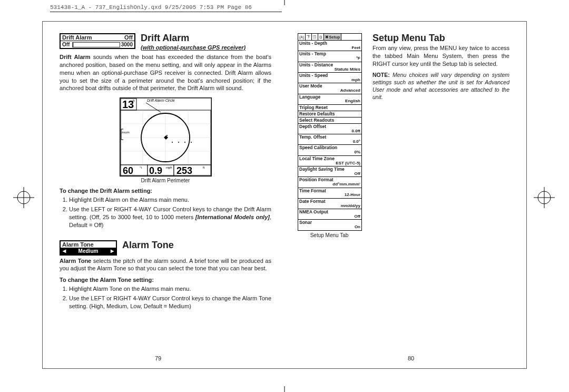 This screenshot has height=392, width=569. Describe the element at coordinates (330, 204) in the screenshot. I see `menu-row: Date Formatmm/dd/yy` at that location.